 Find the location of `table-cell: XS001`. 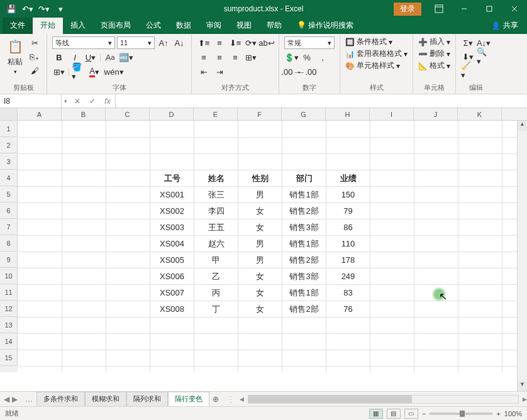

table-cell: XS001 is located at coordinates (172, 195).